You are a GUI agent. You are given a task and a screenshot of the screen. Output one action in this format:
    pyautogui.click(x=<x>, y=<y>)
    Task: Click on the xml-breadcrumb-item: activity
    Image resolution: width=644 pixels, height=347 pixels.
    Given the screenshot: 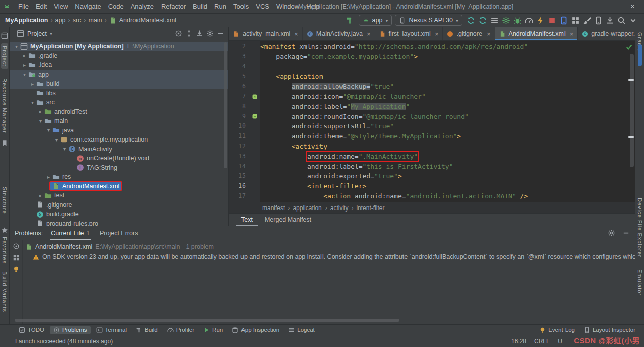 What is the action you would take?
    pyautogui.click(x=339, y=208)
    